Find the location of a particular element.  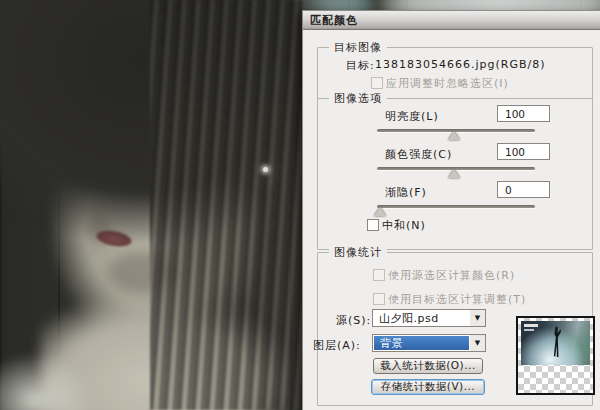

source-preview-thumbnail is located at coordinates (556, 356).